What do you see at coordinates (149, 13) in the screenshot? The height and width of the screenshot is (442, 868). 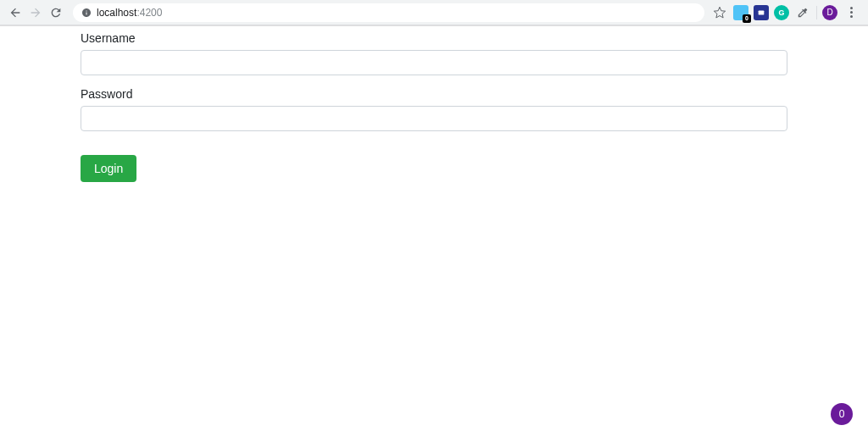 I see `url-port: :4200` at bounding box center [149, 13].